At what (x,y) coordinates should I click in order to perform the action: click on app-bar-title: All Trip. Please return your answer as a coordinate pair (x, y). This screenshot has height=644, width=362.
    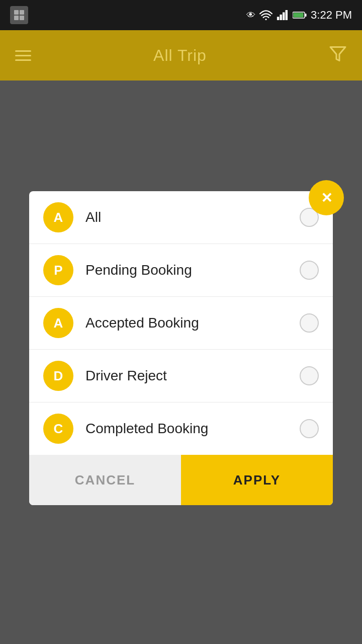
    Looking at the image, I should click on (180, 55).